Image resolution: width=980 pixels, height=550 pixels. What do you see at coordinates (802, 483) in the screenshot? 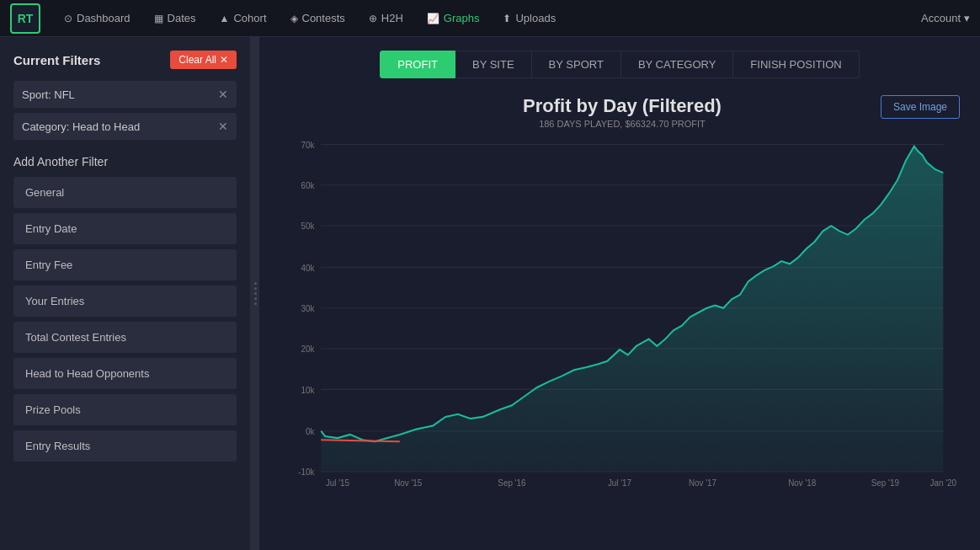
I see `x-label-nov18: Nov '18` at bounding box center [802, 483].